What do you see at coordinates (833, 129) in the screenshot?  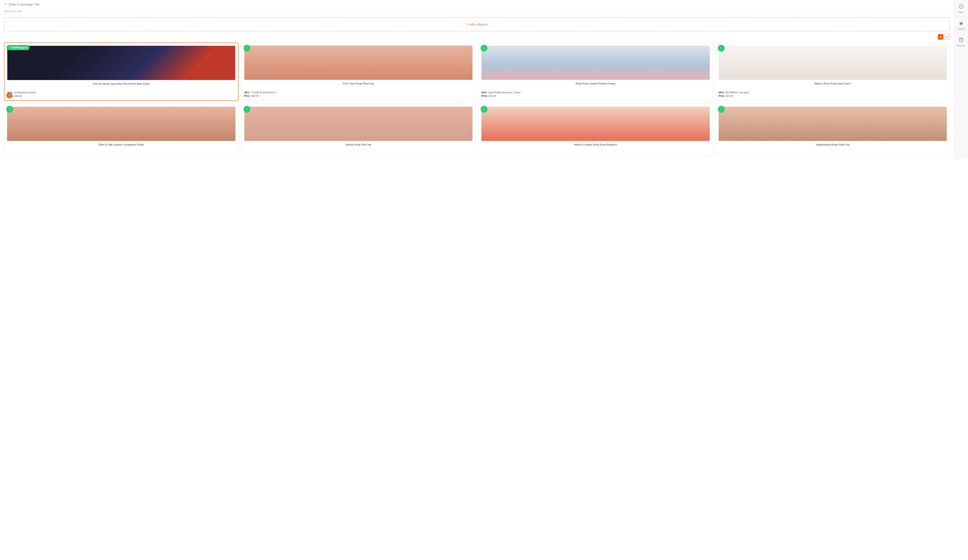 I see `product-card-8: ↑Safekeeping Rusty Rose Top` at bounding box center [833, 129].